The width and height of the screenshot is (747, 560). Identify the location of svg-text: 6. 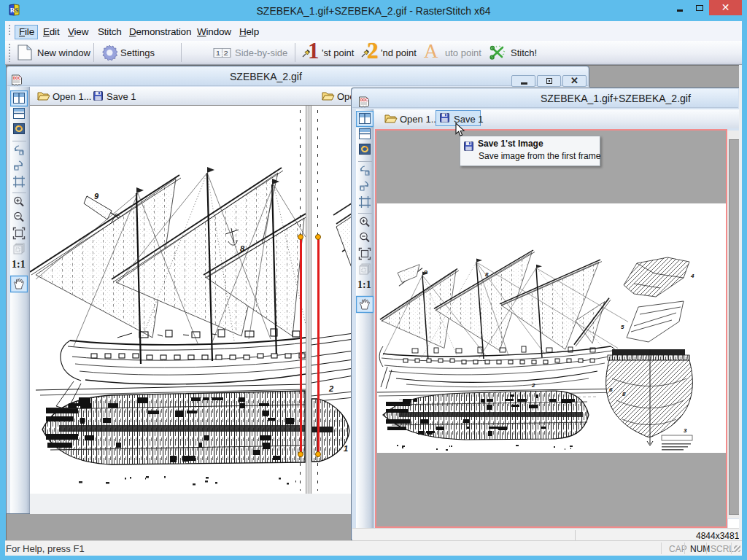
(611, 389).